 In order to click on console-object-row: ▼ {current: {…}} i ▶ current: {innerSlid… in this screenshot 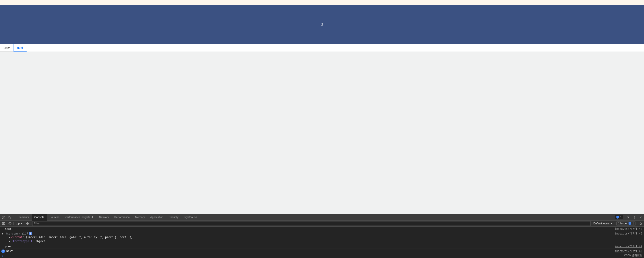, I will do `click(322, 238)`.